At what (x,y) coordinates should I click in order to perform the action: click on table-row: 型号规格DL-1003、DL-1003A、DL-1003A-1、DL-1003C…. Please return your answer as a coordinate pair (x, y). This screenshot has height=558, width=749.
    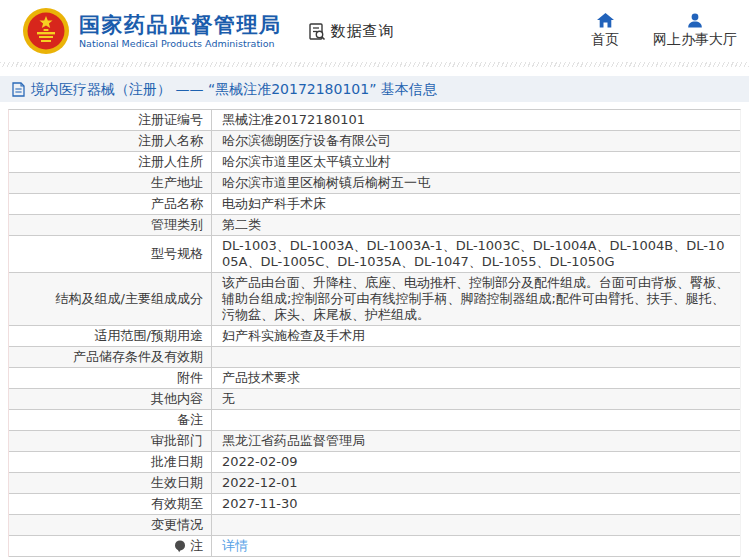
    Looking at the image, I should click on (374, 254).